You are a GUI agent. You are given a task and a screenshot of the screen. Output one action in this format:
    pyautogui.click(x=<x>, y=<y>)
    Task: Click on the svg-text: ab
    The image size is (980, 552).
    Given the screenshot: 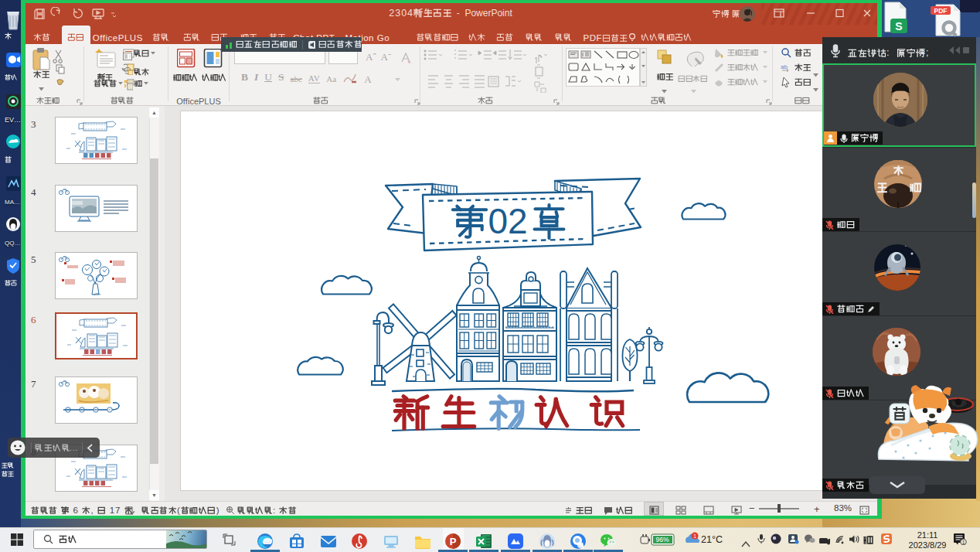 What is the action you would take?
    pyautogui.click(x=784, y=66)
    